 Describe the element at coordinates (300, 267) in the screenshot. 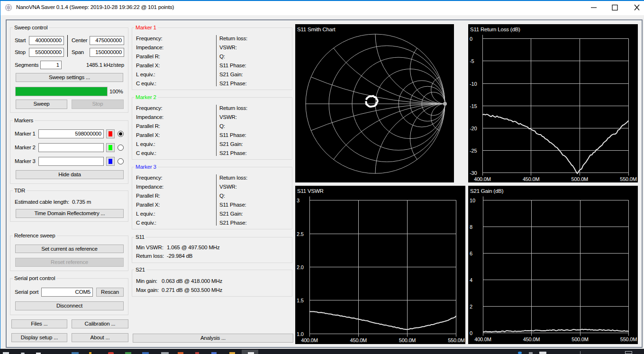

I see `svg-text: 2.0` at that location.